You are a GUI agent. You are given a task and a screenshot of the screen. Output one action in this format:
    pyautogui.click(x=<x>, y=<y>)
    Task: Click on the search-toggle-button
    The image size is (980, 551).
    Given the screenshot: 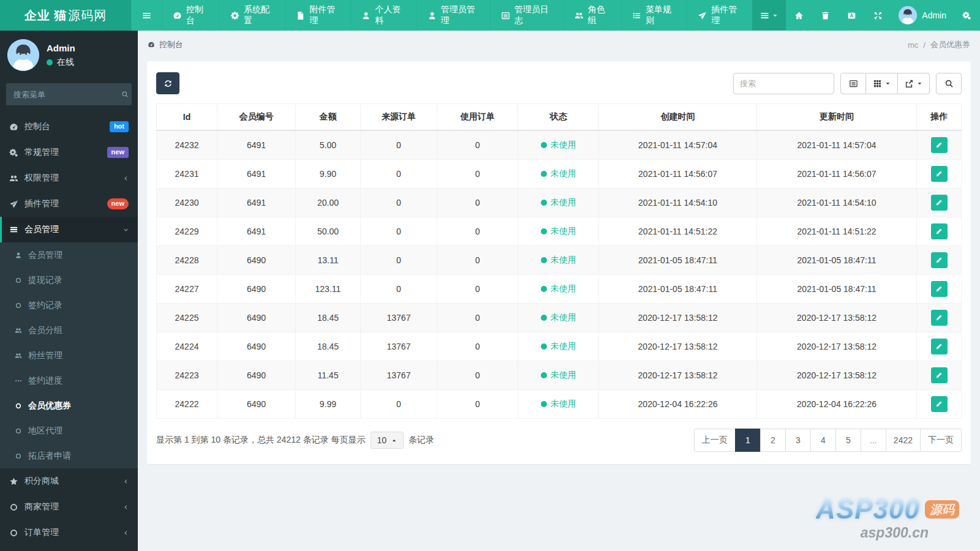 What is the action you would take?
    pyautogui.click(x=949, y=83)
    